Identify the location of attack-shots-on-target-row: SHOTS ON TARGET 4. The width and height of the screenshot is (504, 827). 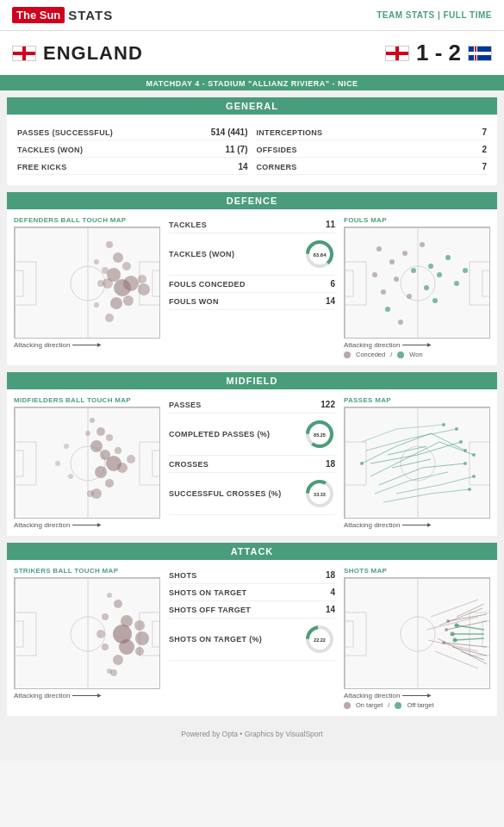
(252, 593).